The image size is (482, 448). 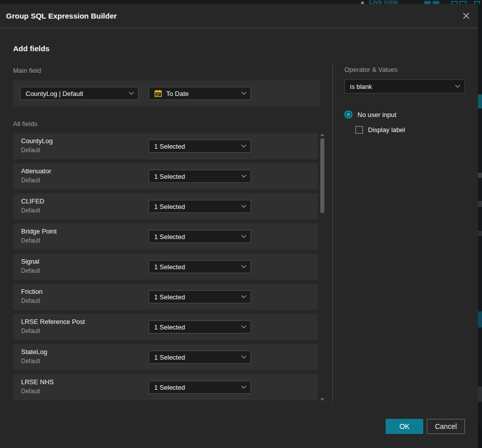 I want to click on display-label-checkbox: Display label, so click(x=381, y=130).